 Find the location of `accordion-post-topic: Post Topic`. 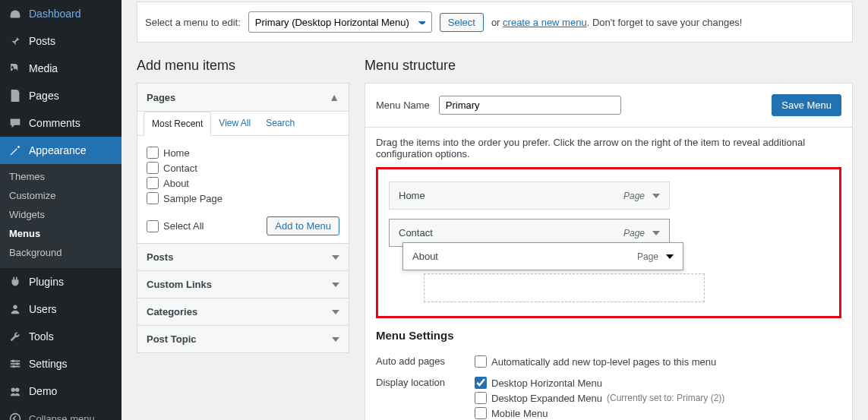

accordion-post-topic: Post Topic is located at coordinates (243, 339).